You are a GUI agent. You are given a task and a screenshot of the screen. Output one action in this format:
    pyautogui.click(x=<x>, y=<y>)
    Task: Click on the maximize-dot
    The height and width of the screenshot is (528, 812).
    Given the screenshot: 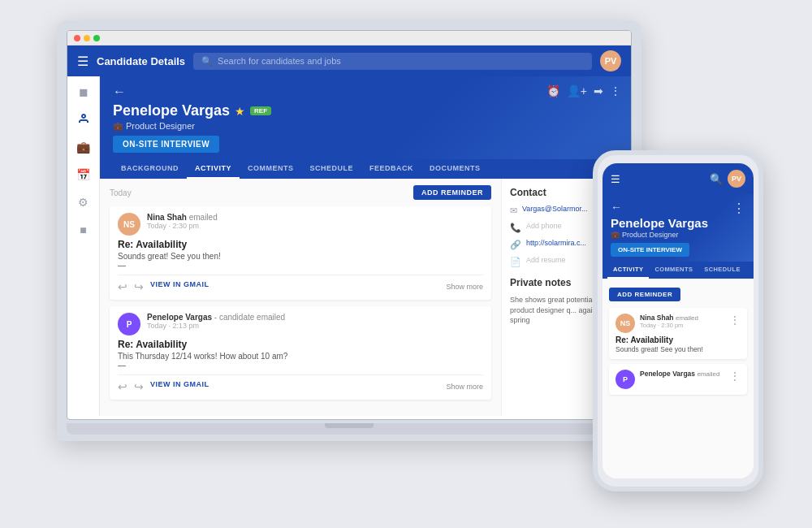 What is the action you would take?
    pyautogui.click(x=97, y=38)
    